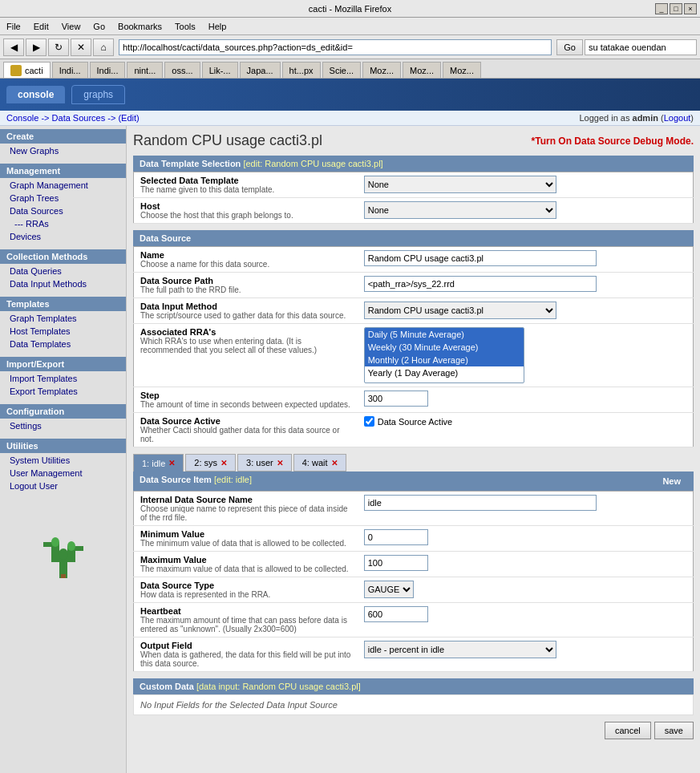  Describe the element at coordinates (342, 70) in the screenshot. I see `tab-scie: Scie...` at that location.